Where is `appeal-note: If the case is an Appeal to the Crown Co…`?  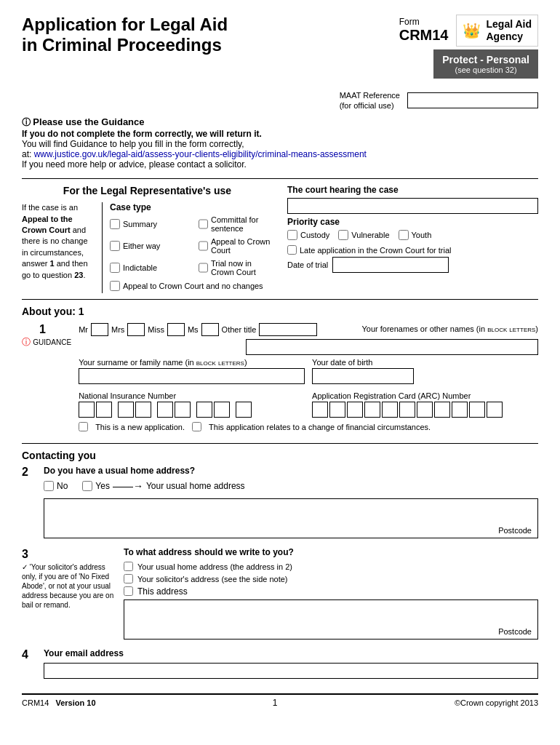 appeal-note: If the case is an Appeal to the Crown Co… is located at coordinates (58, 247).